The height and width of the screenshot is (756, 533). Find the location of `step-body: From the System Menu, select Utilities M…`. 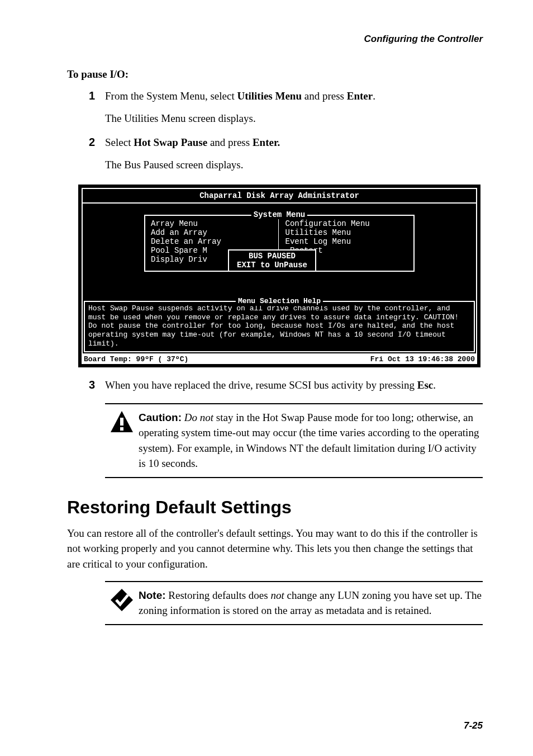

step-body: From the System Menu, select Utilities M… is located at coordinates (294, 111).